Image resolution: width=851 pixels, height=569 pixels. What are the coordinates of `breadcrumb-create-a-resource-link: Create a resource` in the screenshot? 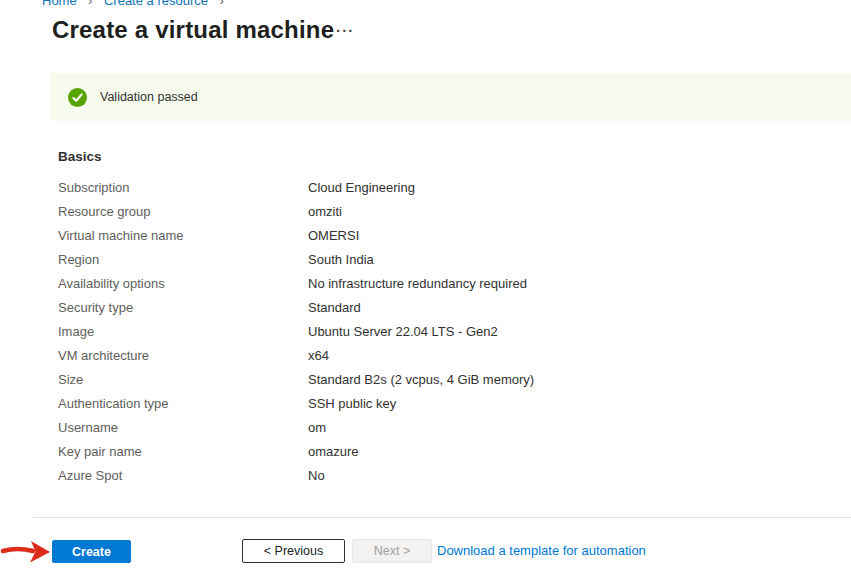 It's located at (156, 4).